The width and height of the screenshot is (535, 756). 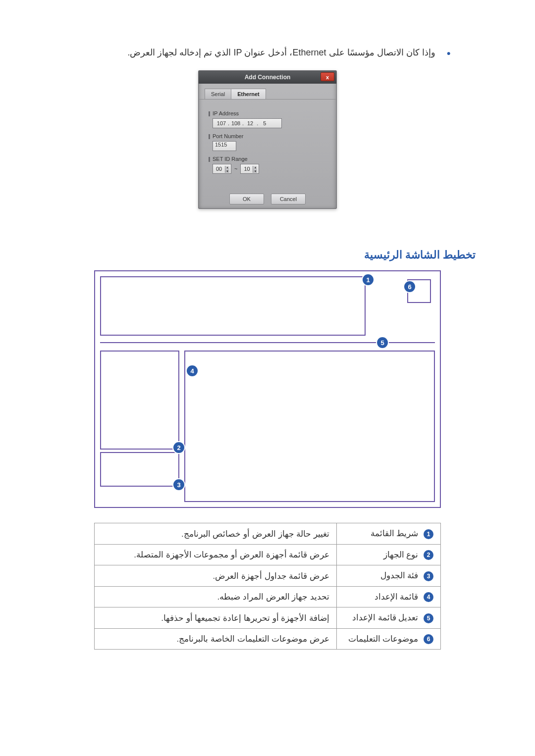 I want to click on add-connection-dialog: Add Connection x Serial Ethernet IP Addr…, so click(x=268, y=140).